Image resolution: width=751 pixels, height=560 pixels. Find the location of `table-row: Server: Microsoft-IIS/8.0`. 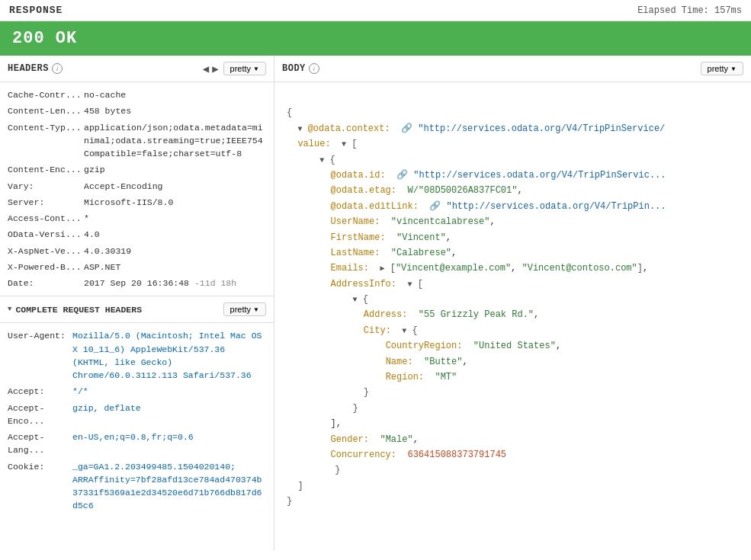

table-row: Server: Microsoft-IIS/8.0 is located at coordinates (137, 203).